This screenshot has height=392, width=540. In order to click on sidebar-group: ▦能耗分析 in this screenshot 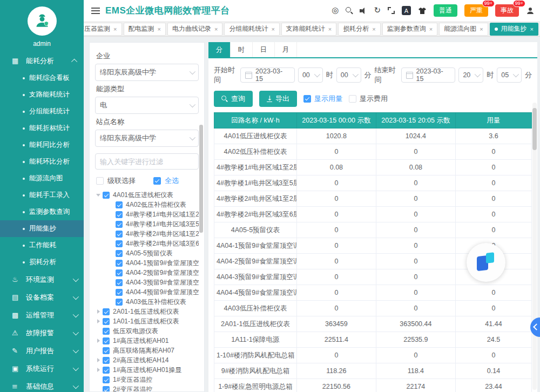, I will do `click(42, 60)`.